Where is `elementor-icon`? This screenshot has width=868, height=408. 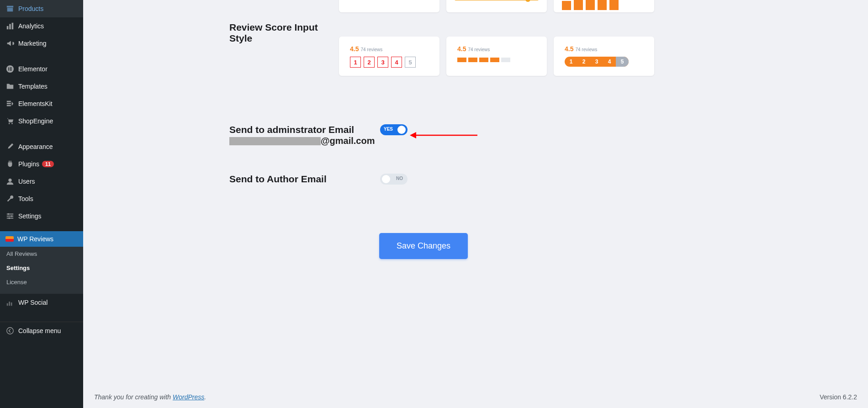 elementor-icon is located at coordinates (10, 69).